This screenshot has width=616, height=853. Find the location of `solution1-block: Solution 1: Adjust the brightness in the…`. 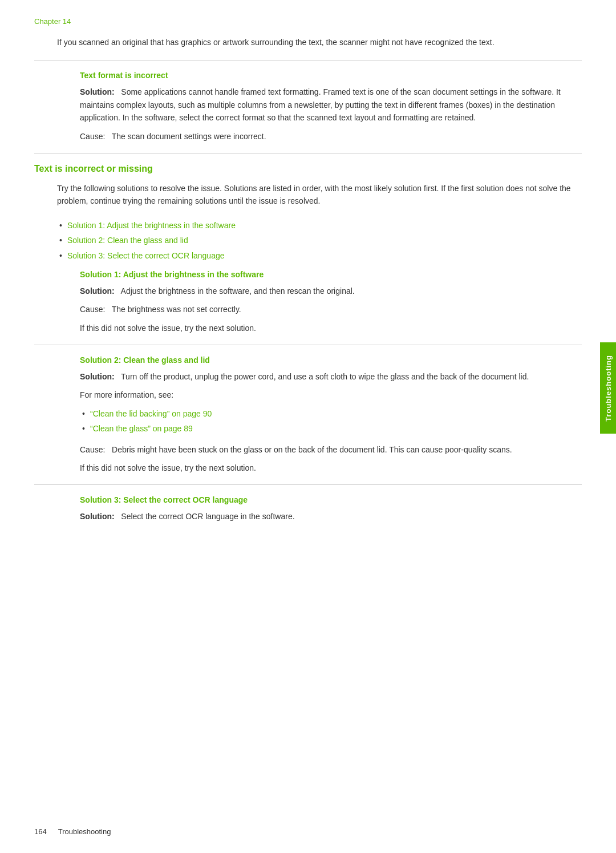

solution1-block: Solution 1: Adjust the brightness in the… is located at coordinates (331, 302).